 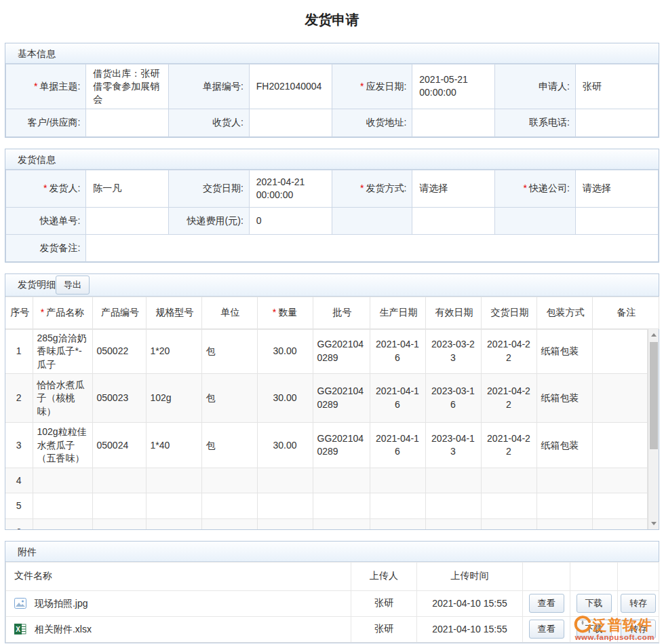 I want to click on basic-info-row-1: *单据主题: 借货出库：张研借零食参加展销会 单据编号: FH202104000…, so click(x=332, y=87).